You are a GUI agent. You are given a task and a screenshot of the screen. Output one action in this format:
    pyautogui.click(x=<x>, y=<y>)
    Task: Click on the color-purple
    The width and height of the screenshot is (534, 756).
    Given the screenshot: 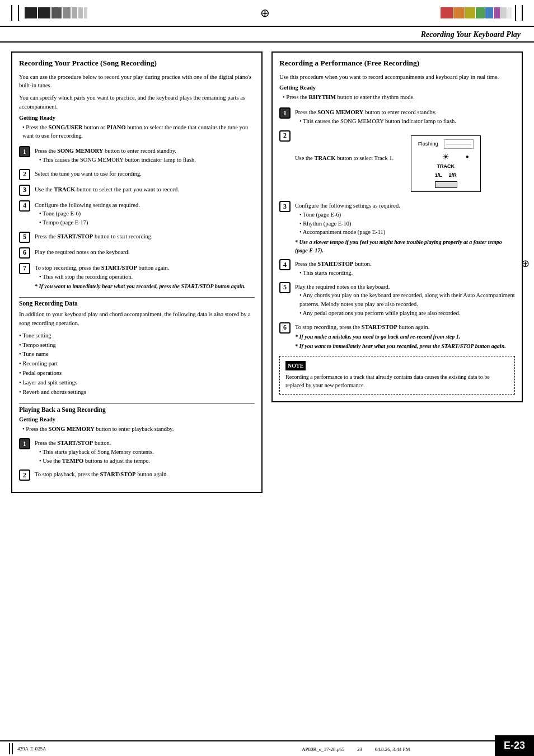 What is the action you would take?
    pyautogui.click(x=497, y=13)
    